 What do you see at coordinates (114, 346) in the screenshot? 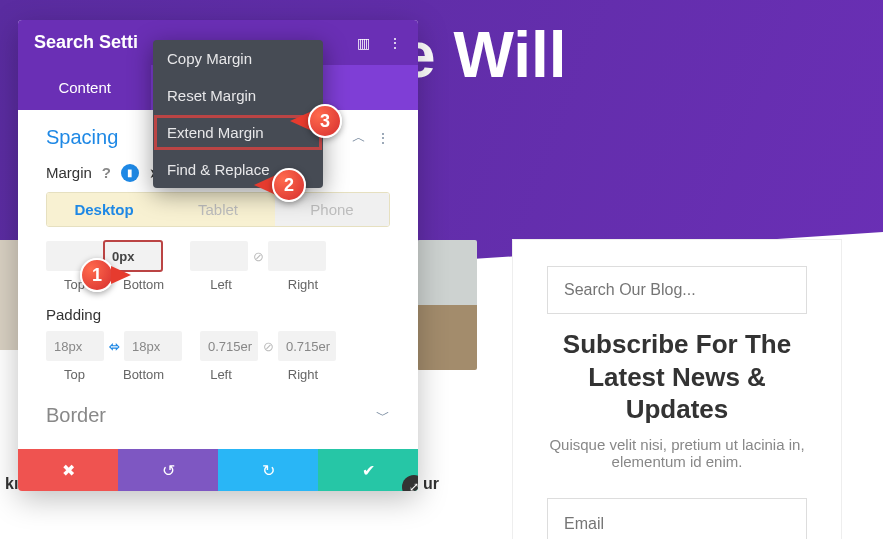
I see `link-vertical-icon: ⬄` at bounding box center [114, 346].